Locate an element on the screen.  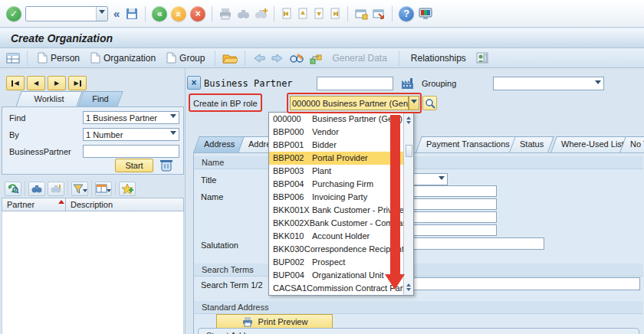
tab-payment-transactions: Payment Transactions is located at coordinates (468, 144).